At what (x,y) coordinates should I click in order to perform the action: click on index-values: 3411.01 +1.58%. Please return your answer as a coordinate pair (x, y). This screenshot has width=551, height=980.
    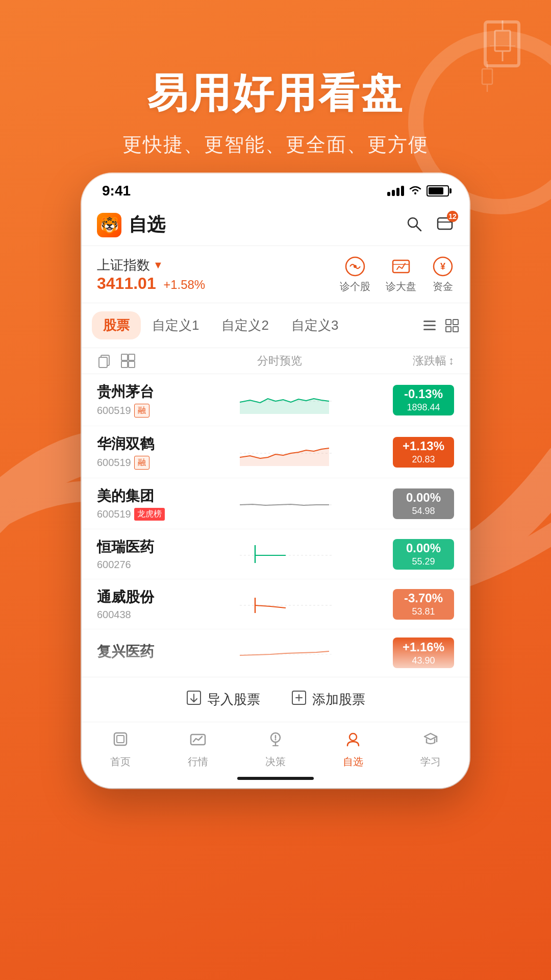
    Looking at the image, I should click on (218, 284).